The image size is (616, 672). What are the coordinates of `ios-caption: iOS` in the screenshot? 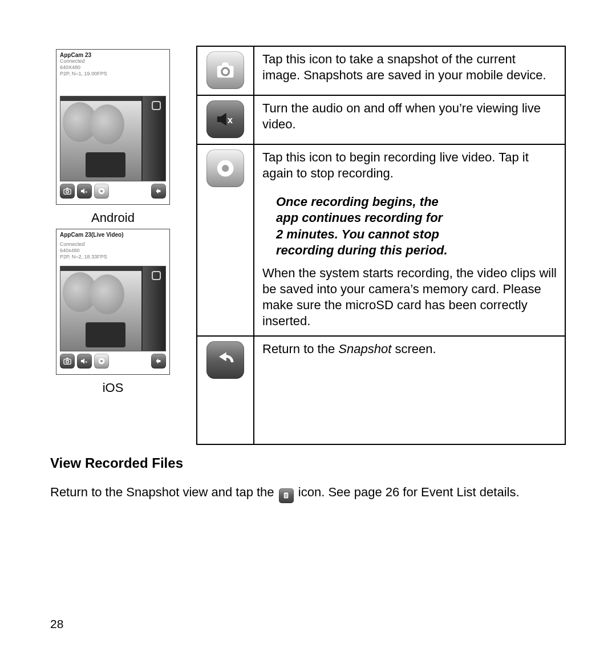 It's located at (113, 388).